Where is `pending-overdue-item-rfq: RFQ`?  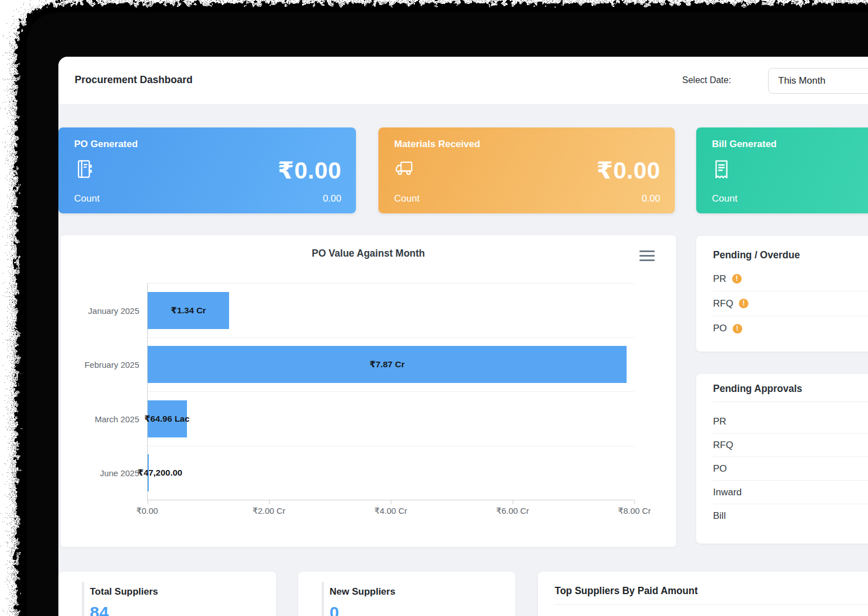 pending-overdue-item-rfq: RFQ is located at coordinates (791, 304).